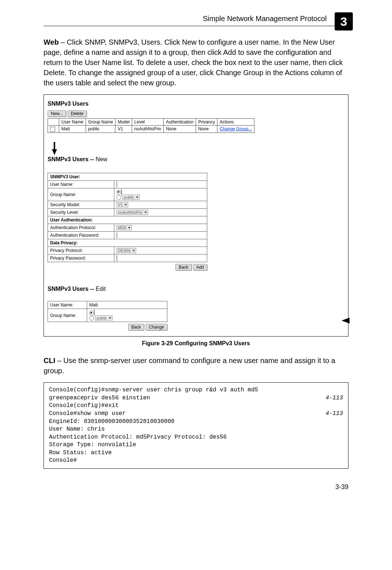 This screenshot has height=570, width=392. What do you see at coordinates (196, 426) in the screenshot?
I see `cli-output-box: Console(config)#snmp-server user chris g…` at bounding box center [196, 426].